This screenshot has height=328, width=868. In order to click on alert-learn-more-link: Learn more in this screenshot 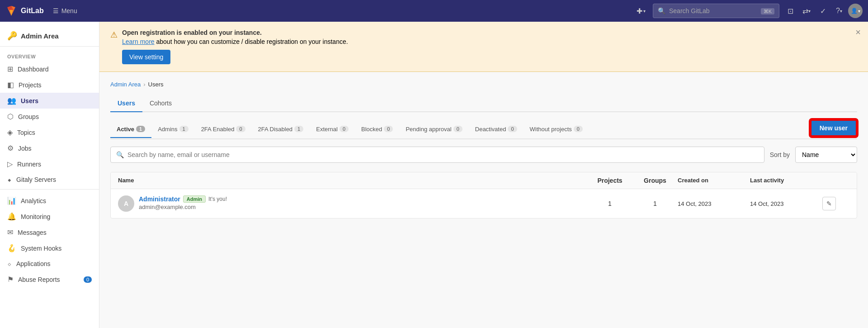, I will do `click(138, 42)`.